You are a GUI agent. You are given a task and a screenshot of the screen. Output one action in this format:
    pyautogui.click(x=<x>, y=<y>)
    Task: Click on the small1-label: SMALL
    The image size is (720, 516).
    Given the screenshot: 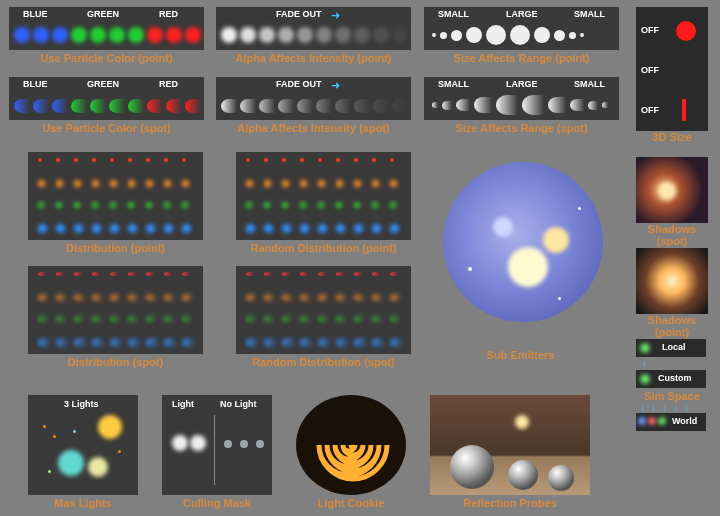 What is the action you would take?
    pyautogui.click(x=454, y=14)
    